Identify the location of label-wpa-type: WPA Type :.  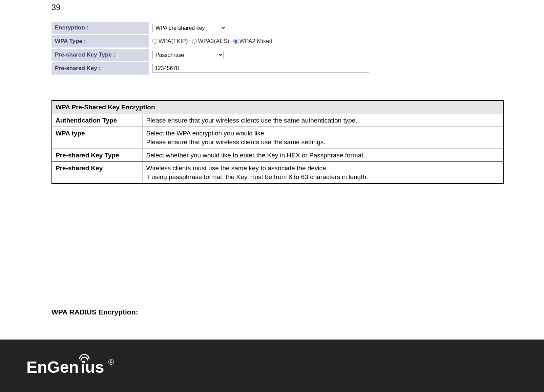
(100, 41).